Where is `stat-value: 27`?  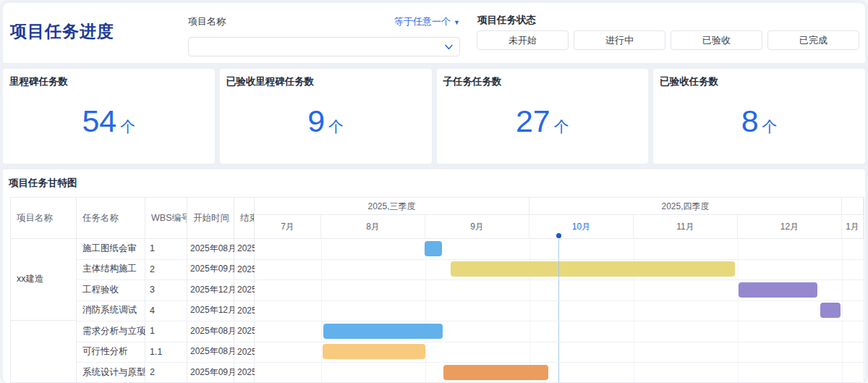
stat-value: 27 is located at coordinates (533, 121).